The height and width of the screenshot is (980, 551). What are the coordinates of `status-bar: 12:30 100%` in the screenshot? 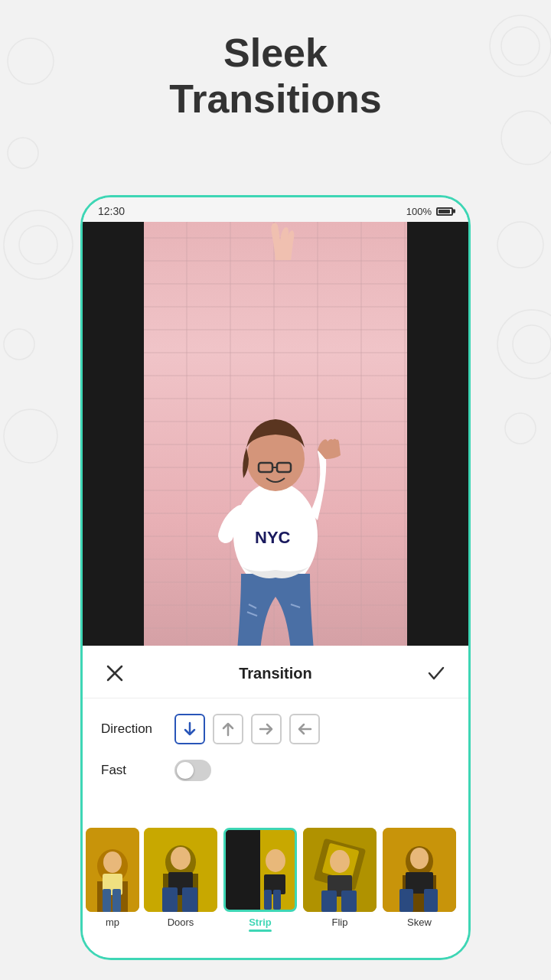 It's located at (276, 210).